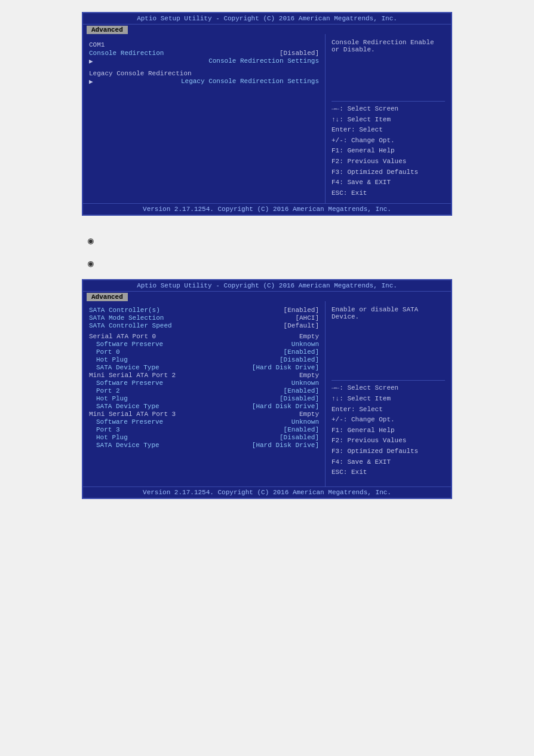  Describe the element at coordinates (204, 391) in the screenshot. I see `port2-item: Port 2 [Enabled]` at that location.